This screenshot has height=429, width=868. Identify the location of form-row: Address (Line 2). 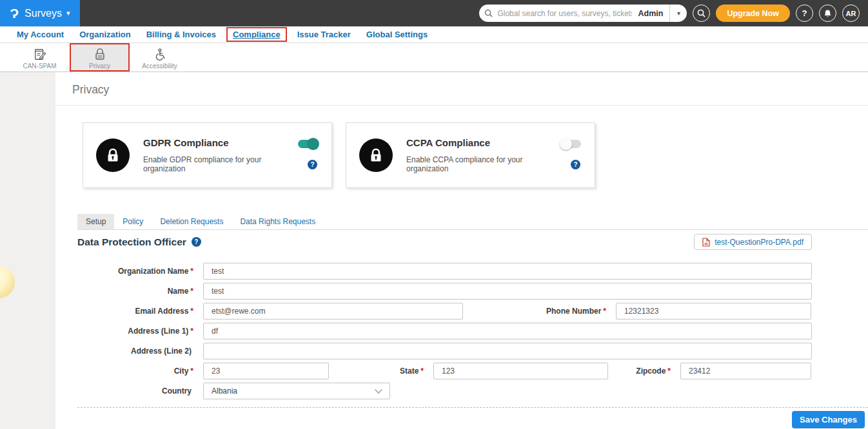
(445, 351).